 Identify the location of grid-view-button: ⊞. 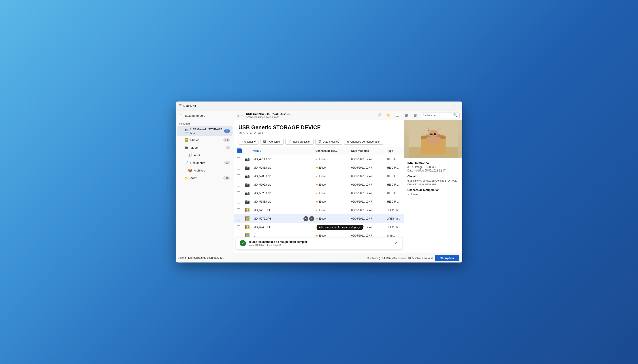
(406, 116).